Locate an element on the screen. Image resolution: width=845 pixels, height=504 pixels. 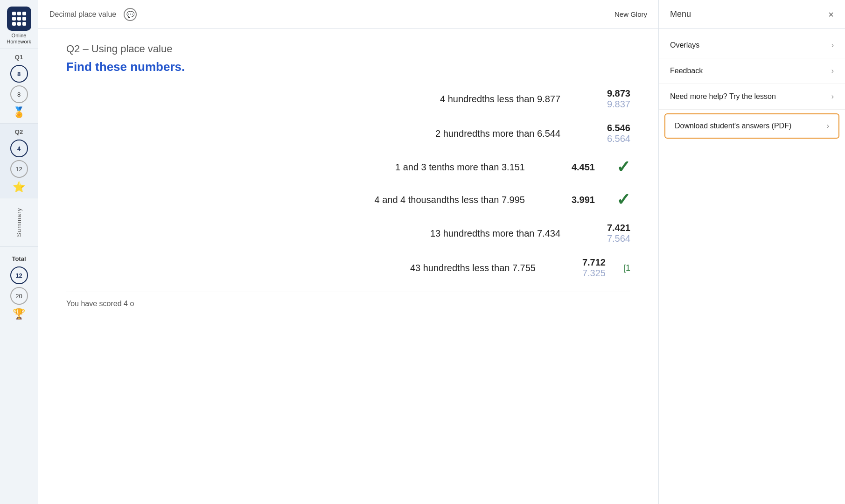
row-2-values: 4.451 is located at coordinates (576, 167).